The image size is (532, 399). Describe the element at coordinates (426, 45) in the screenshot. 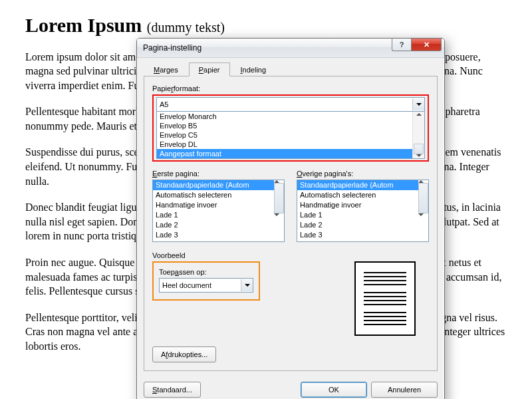

I see `close-button: ✕` at that location.